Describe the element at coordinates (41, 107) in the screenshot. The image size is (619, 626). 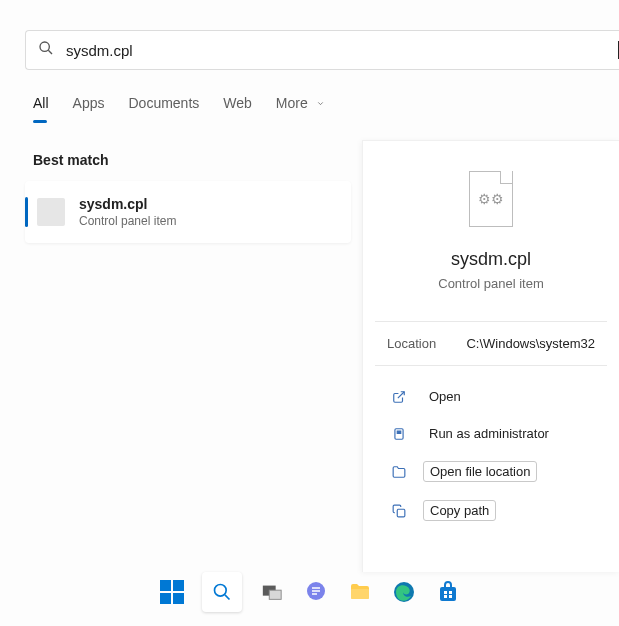
I see `tab-all: All` at that location.